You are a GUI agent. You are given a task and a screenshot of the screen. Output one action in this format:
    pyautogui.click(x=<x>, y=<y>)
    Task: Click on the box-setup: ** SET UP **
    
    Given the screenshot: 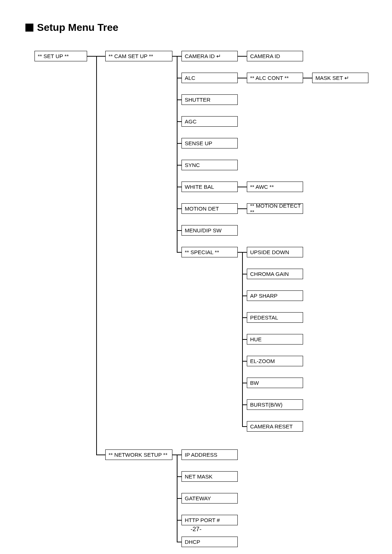 What is the action you would take?
    pyautogui.click(x=61, y=56)
    